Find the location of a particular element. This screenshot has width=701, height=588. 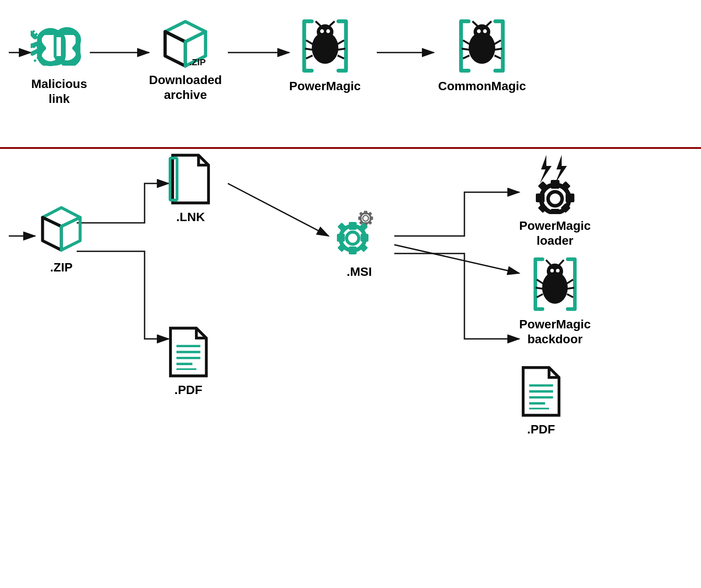

commonmagic-icon is located at coordinates (482, 46).